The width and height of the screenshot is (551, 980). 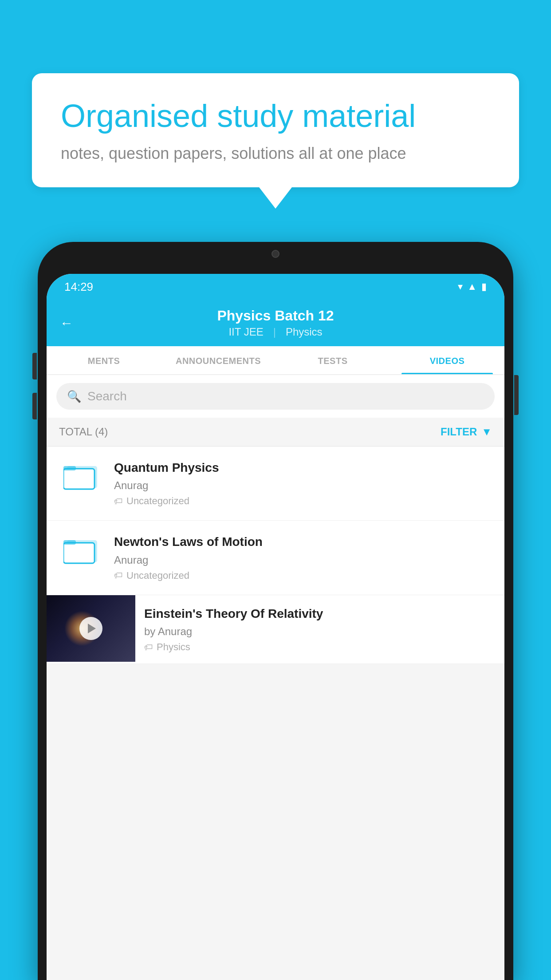 I want to click on video-author-3: by Anurag, so click(x=320, y=632).